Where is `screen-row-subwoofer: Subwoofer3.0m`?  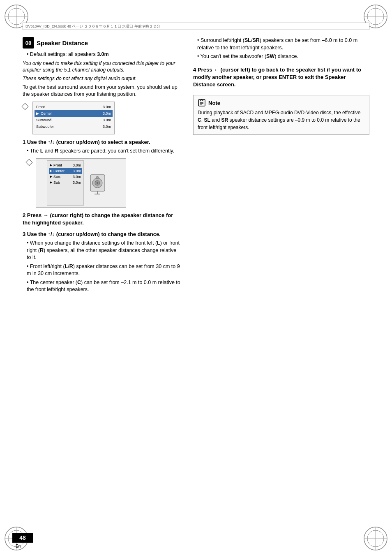 screen-row-subwoofer: Subwoofer3.0m is located at coordinates (74, 127).